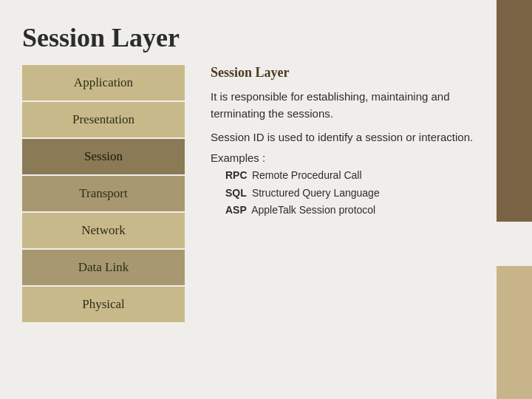 The image size is (532, 399). Describe the element at coordinates (346, 158) in the screenshot. I see `examples-label: Examples :` at that location.